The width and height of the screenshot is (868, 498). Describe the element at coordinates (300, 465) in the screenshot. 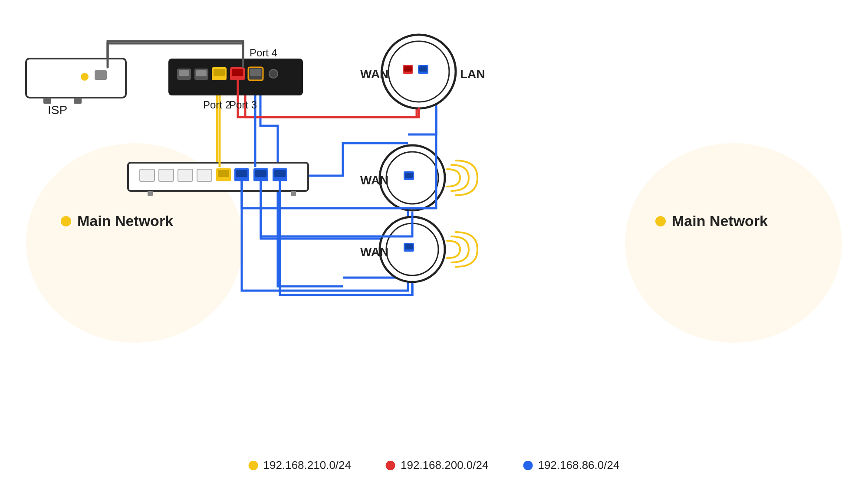

I see `legend-yellow: 192.168.210.0/24` at that location.